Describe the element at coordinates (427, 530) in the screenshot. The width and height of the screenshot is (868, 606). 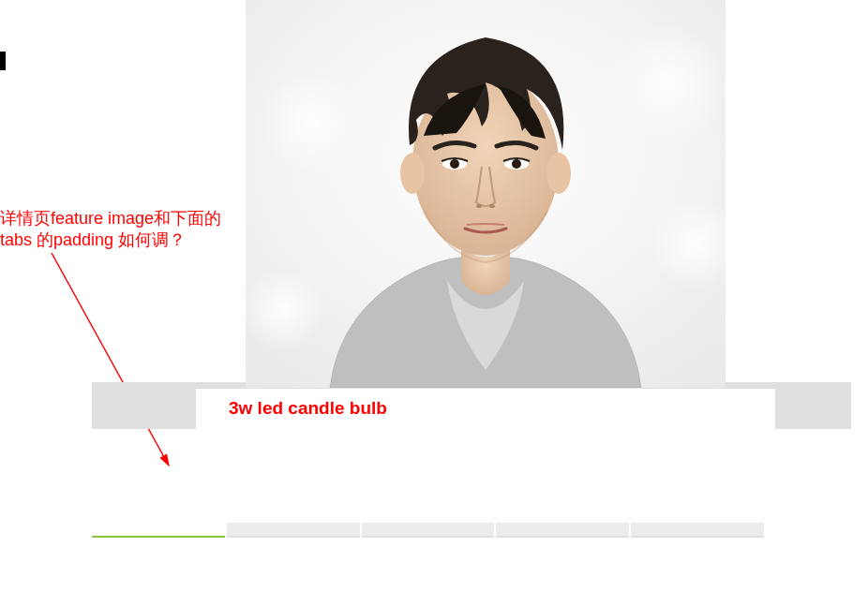
I see `tabs-row` at that location.